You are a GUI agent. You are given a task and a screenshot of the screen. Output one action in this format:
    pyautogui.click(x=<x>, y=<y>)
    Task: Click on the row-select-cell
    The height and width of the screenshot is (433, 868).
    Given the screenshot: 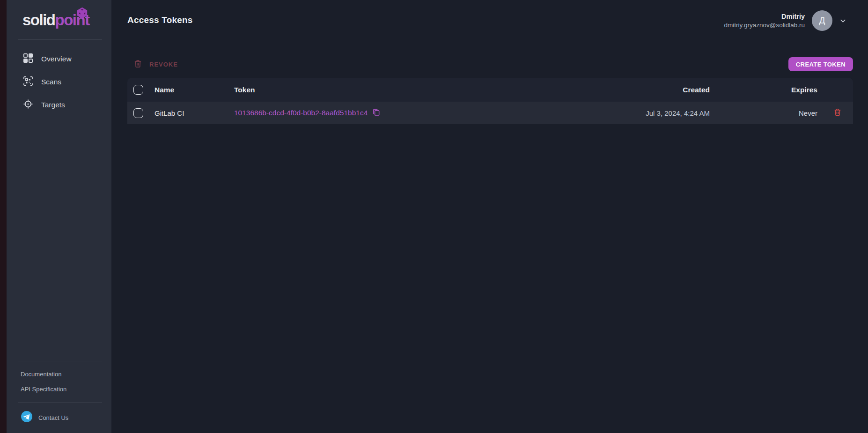 What is the action you would take?
    pyautogui.click(x=139, y=113)
    